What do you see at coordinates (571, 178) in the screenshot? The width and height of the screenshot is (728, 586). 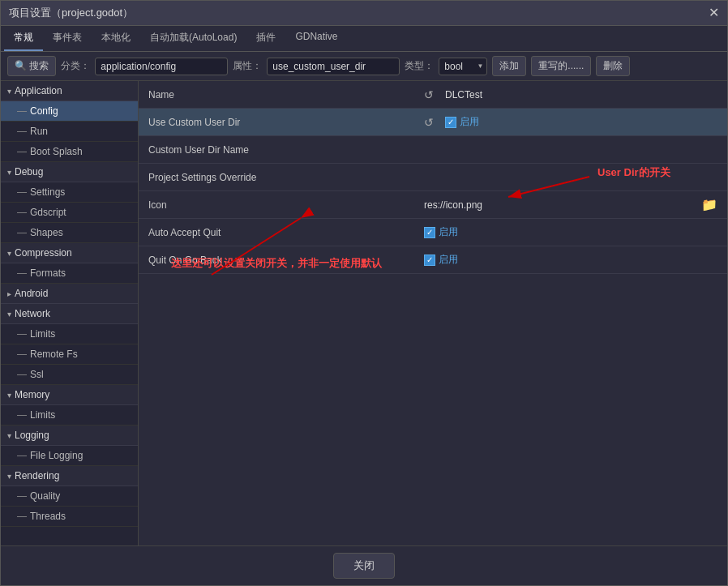 I see `row-value-project-settings-override` at bounding box center [571, 178].